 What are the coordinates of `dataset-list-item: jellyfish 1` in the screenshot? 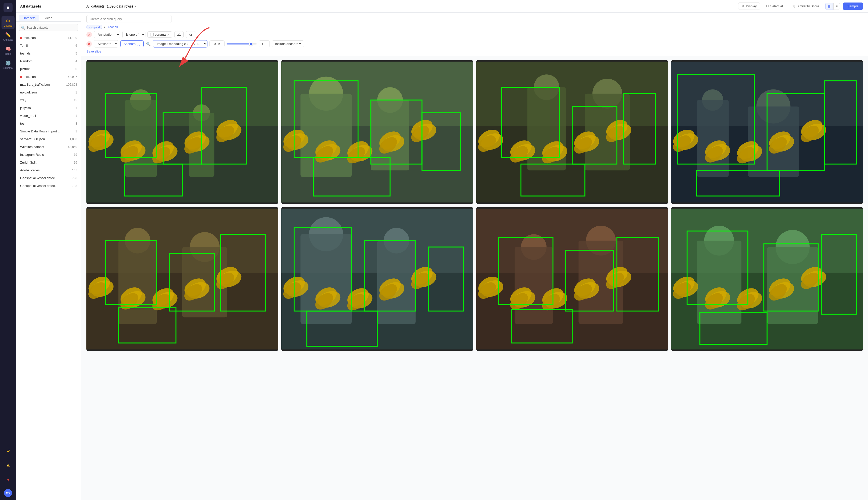 It's located at (49, 108).